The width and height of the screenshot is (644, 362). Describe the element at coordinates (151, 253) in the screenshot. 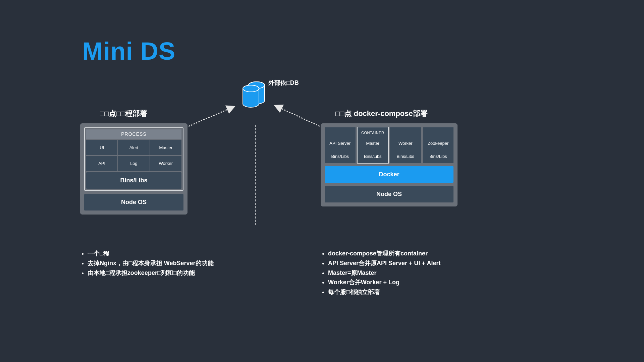

I see `bullet-item: 一个□程` at that location.